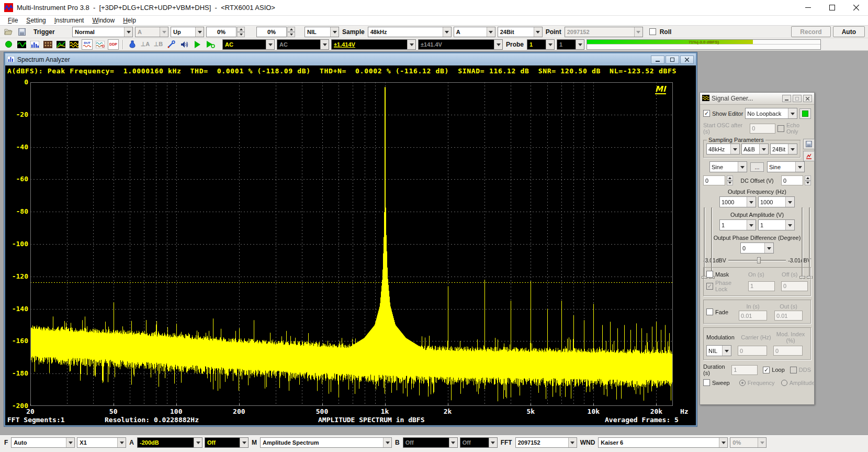 The height and width of the screenshot is (452, 868). I want to click on save-signal-icon, so click(809, 144).